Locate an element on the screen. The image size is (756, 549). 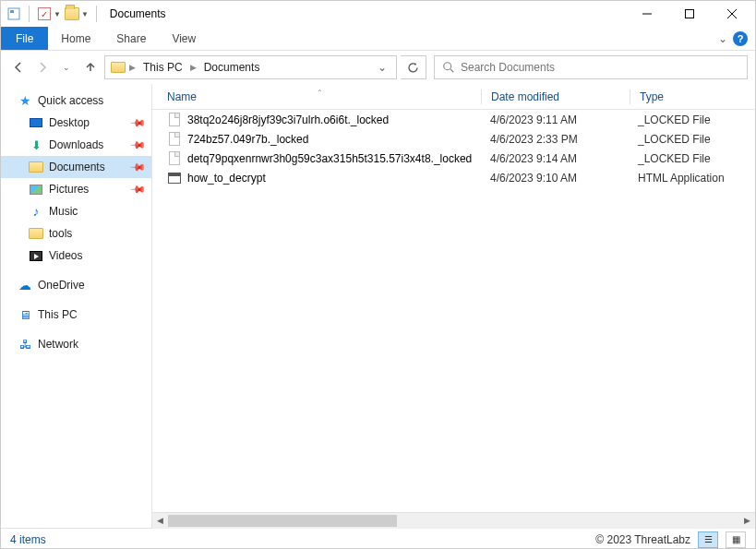
sidebar-label: Network is located at coordinates (58, 344).